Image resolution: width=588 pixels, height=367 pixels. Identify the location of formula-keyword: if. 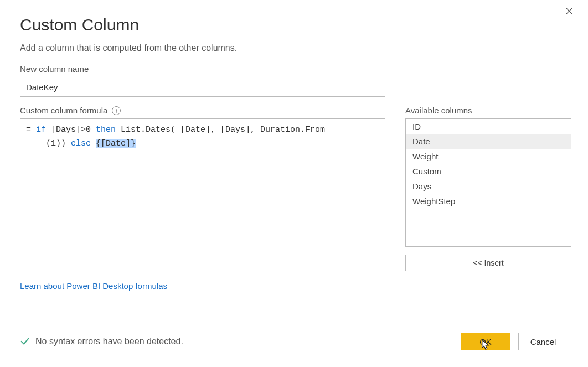
(41, 130).